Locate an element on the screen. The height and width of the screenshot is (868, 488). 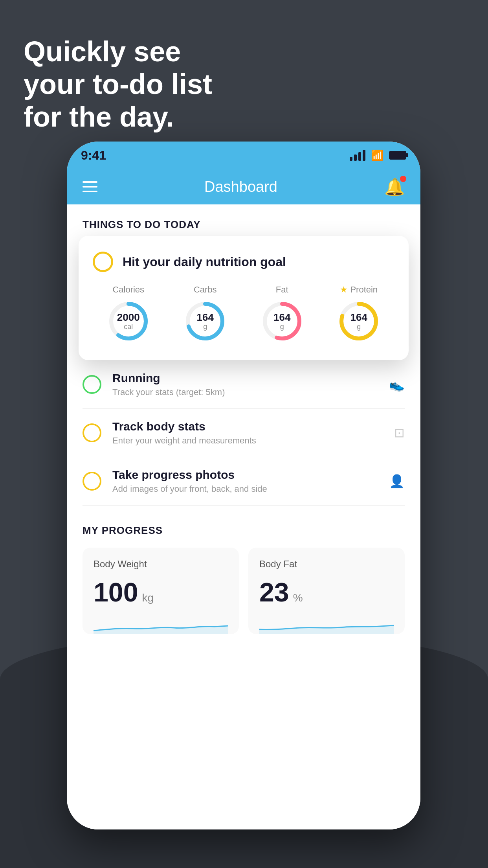
protein-value: 164 is located at coordinates (359, 318).